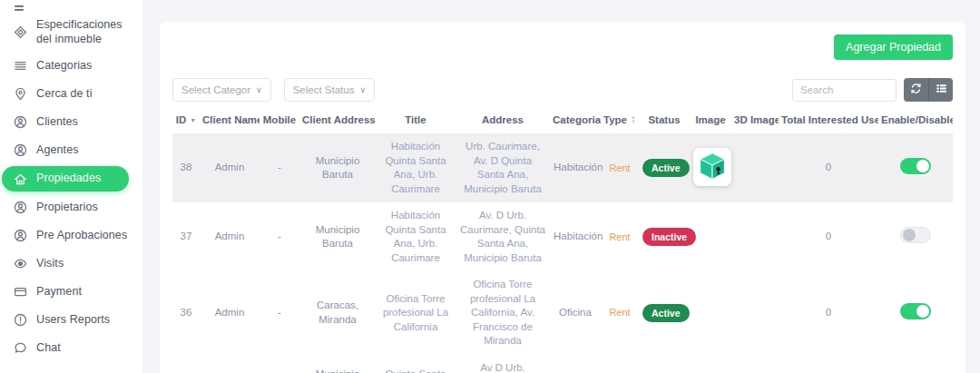 Image resolution: width=980 pixels, height=373 pixels. What do you see at coordinates (338, 364) in the screenshot?
I see `cell-client-address: Municipio Baruta, Urb. Caurimare` at bounding box center [338, 364].